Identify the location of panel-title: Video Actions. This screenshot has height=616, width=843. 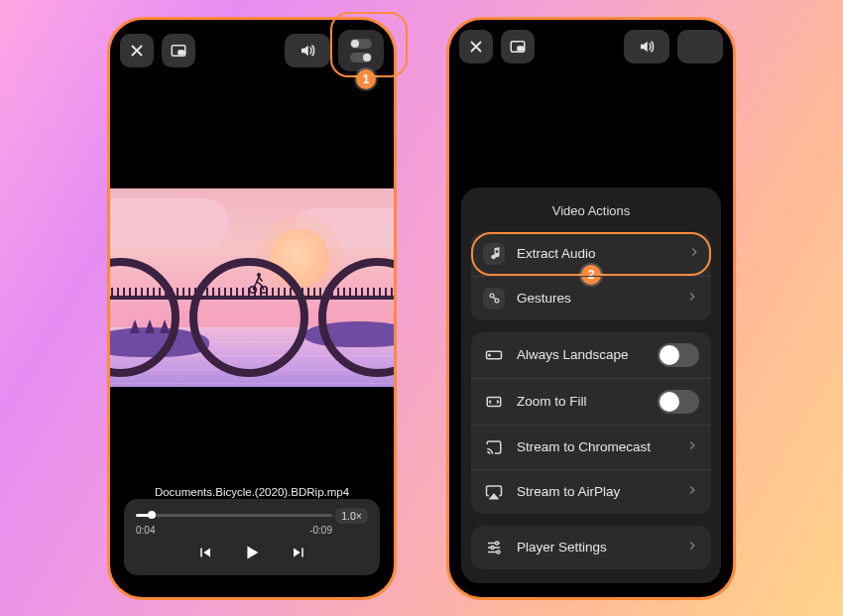
(591, 210).